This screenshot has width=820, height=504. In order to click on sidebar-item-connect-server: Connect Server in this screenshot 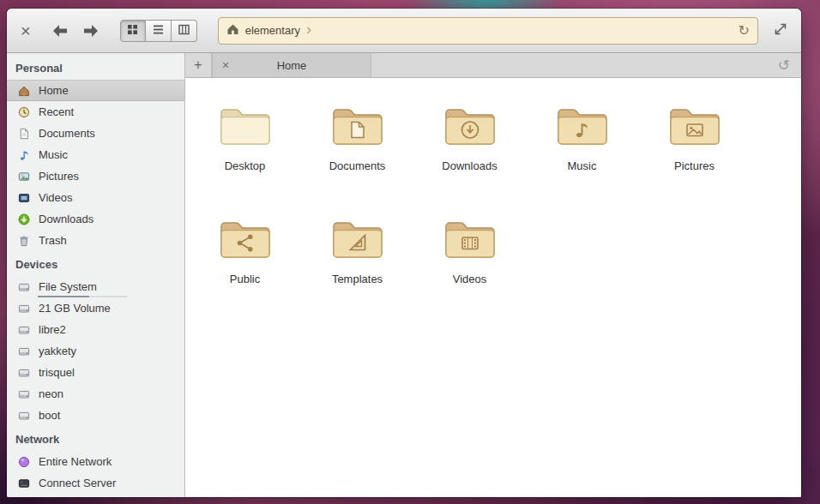, I will do `click(96, 483)`.